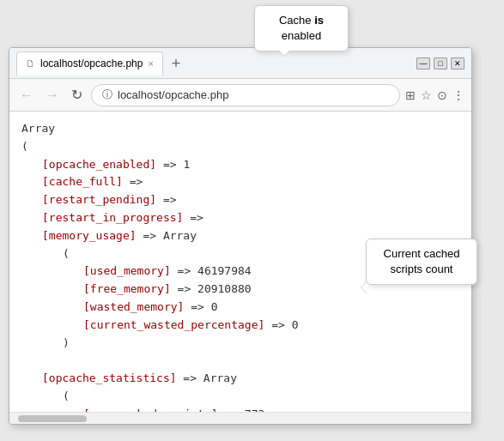  Describe the element at coordinates (422, 262) in the screenshot. I see `tooltip-current-cached: Current cached scripts count` at that location.